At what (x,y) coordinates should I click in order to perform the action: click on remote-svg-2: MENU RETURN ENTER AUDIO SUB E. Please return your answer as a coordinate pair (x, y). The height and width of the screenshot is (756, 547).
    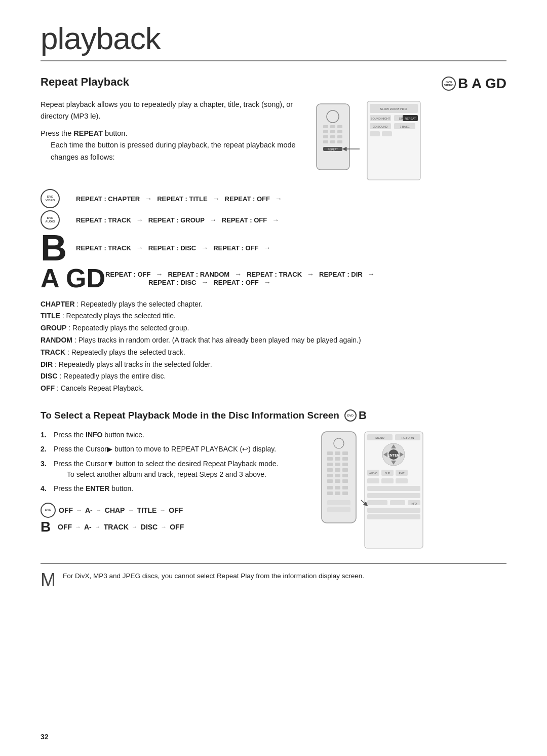
    Looking at the image, I should click on (372, 490).